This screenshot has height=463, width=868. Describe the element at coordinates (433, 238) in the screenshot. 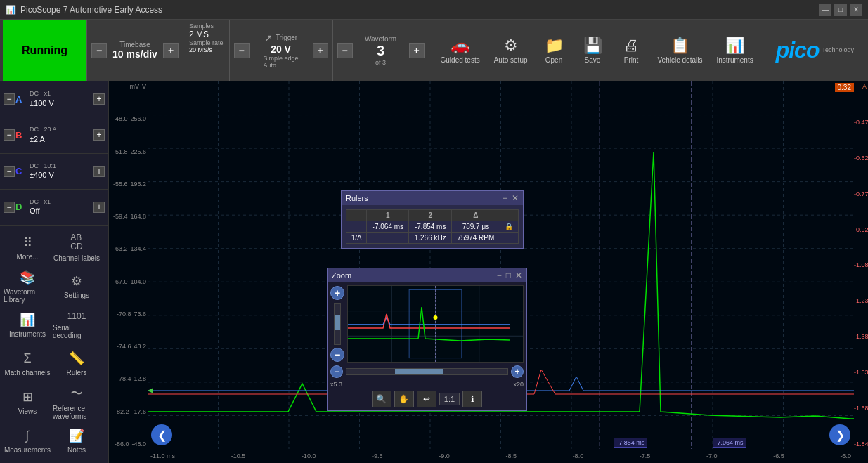

I see `rulers-row-2: 1/Δ 1.266 kHz 75974 RPM` at that location.